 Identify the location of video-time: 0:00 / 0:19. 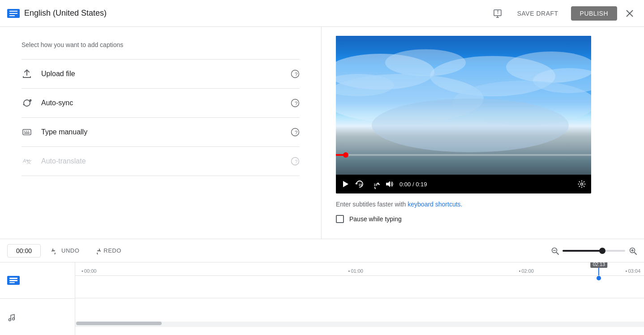
(413, 185).